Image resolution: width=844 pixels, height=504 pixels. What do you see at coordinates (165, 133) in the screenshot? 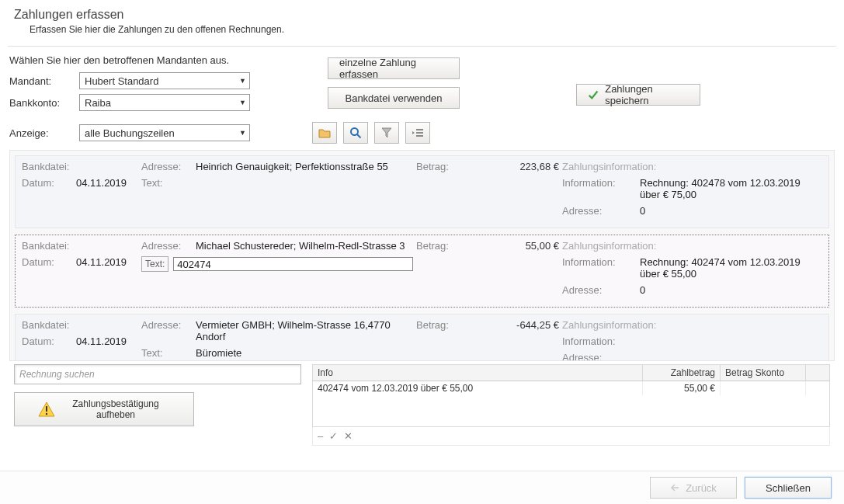
I see `anzeige-select: alle Buchungszeilen ▼` at bounding box center [165, 133].